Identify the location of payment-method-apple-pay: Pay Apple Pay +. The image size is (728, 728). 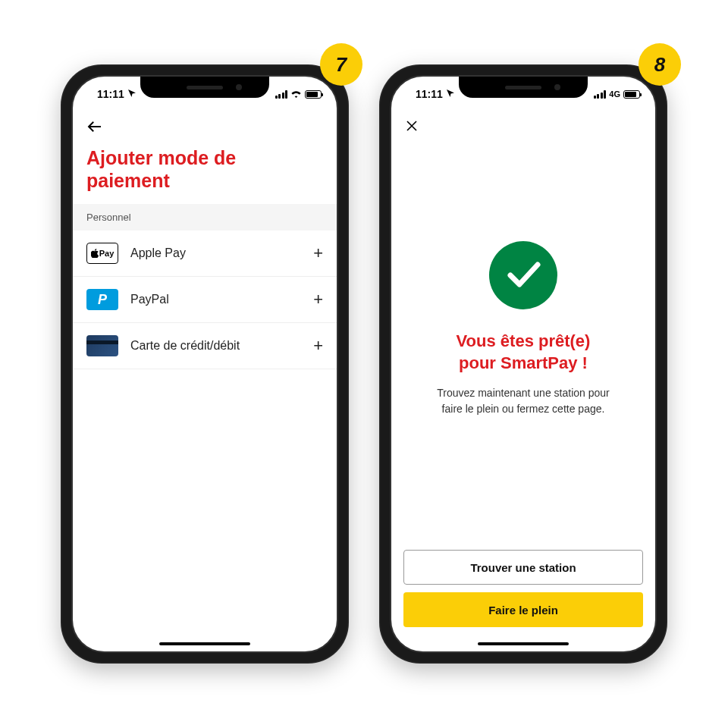
(205, 253).